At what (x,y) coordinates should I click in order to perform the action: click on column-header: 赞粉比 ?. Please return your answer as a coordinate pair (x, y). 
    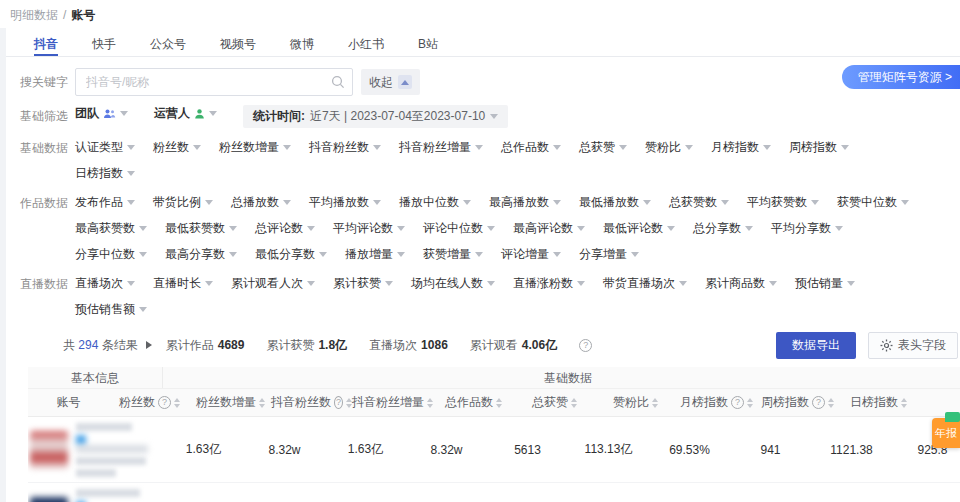
    Looking at the image, I should click on (636, 402).